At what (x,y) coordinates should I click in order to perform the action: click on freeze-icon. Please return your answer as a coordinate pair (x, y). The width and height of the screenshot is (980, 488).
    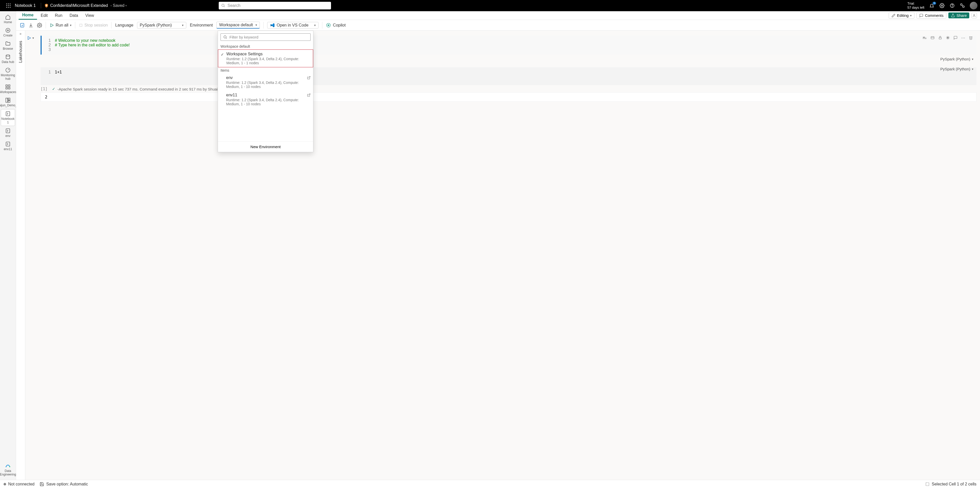
    Looking at the image, I should click on (948, 38).